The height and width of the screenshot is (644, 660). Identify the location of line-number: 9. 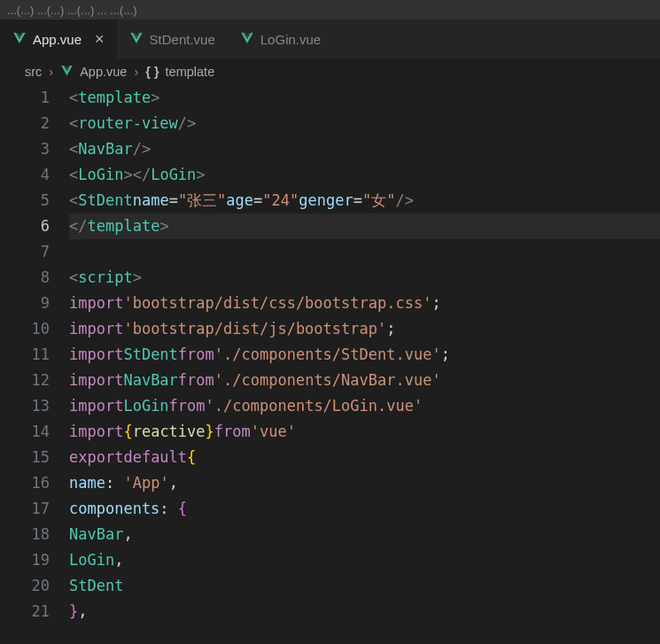
(25, 303).